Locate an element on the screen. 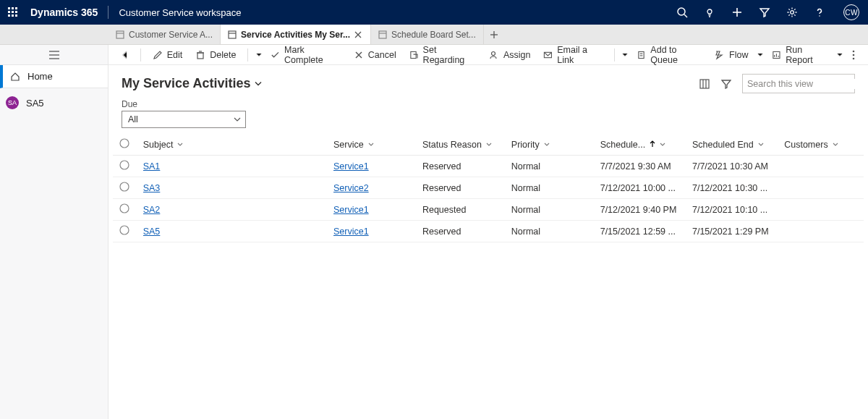 The height and width of the screenshot is (419, 868). subject-link: SA1 is located at coordinates (152, 166).